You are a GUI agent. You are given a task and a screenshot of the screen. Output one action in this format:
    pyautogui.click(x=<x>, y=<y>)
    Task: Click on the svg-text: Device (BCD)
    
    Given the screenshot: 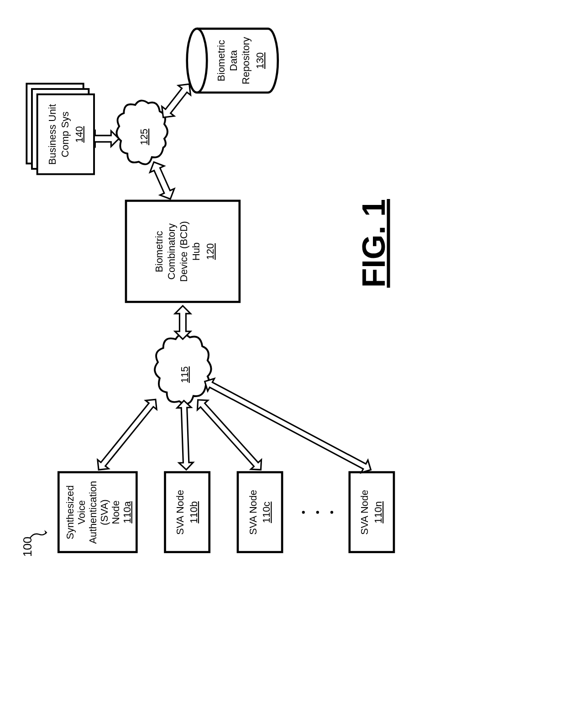 What is the action you would take?
    pyautogui.click(x=183, y=252)
    